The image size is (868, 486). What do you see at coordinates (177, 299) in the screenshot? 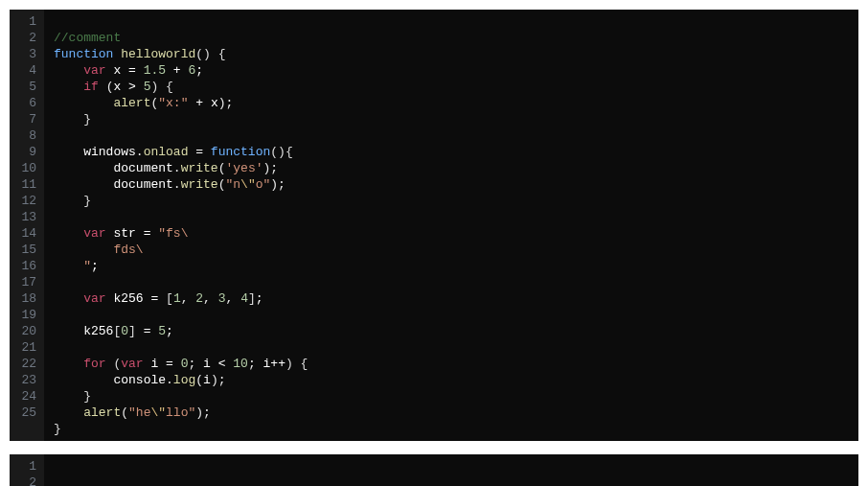
I see `code-token: 1` at bounding box center [177, 299].